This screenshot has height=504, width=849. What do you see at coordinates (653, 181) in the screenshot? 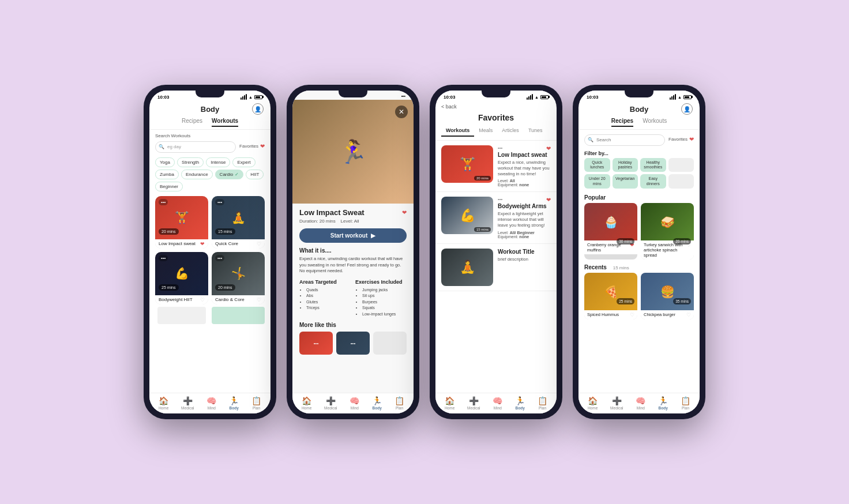
I see `filter-easy: Easy dinners` at bounding box center [653, 181].